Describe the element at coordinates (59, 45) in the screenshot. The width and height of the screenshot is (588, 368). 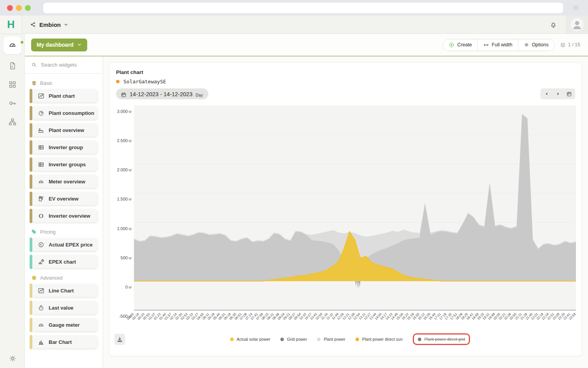
I see `dashboard-selector-button: My dashboard` at that location.